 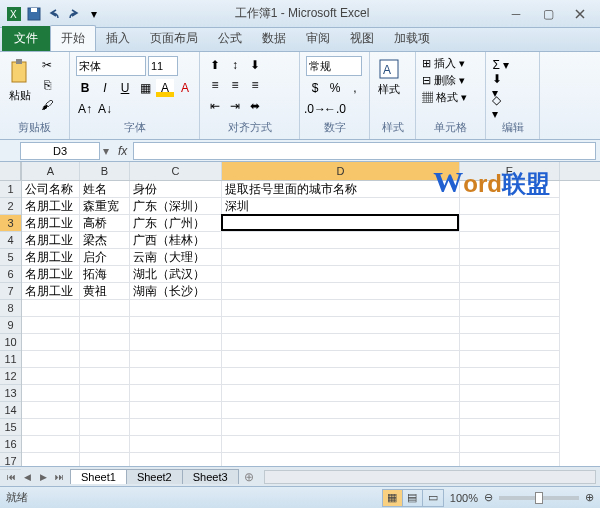 I want to click on column-header: A, so click(x=51, y=171).